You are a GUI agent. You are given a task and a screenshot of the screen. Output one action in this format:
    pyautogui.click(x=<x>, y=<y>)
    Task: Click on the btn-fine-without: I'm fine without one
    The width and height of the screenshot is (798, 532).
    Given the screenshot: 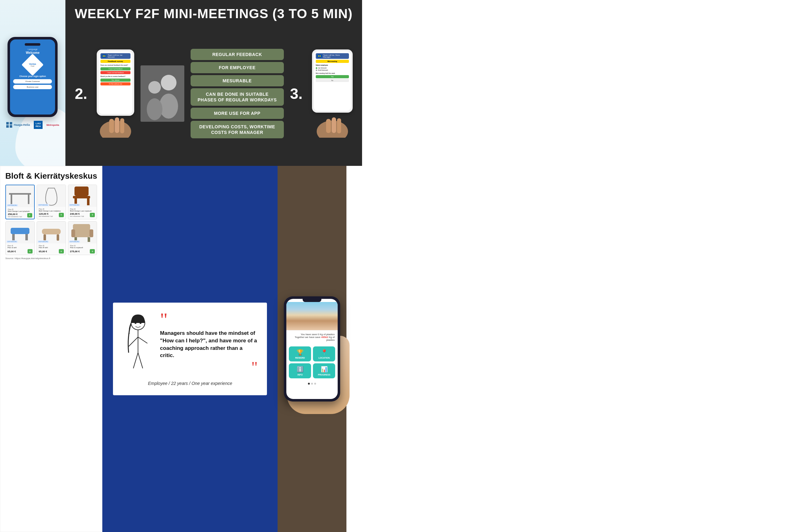 What is the action you would take?
    pyautogui.click(x=115, y=84)
    